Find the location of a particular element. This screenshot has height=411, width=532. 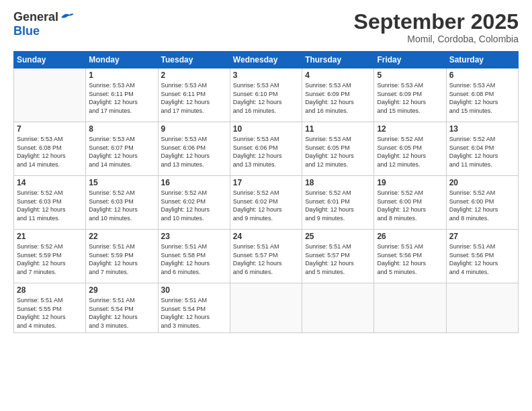

calendar-cell: 5Sunrise: 5:53 AMSunset: 6:09 PMDaylight… is located at coordinates (410, 95).